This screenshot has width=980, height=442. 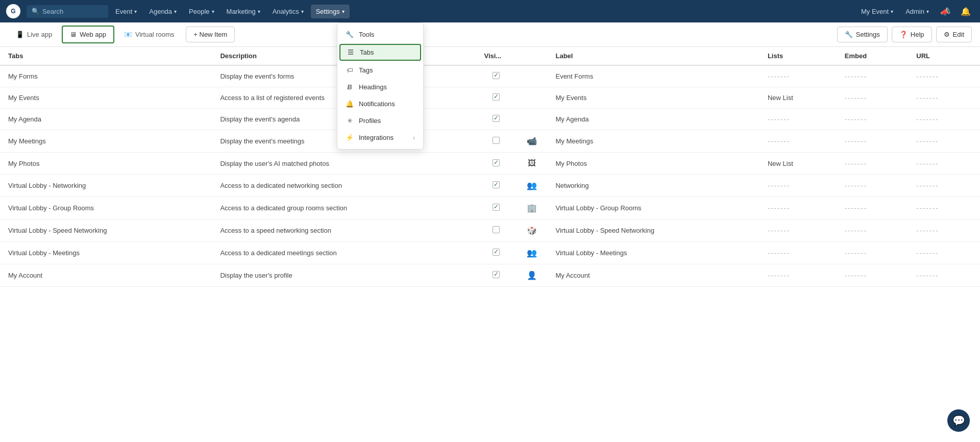 What do you see at coordinates (34, 35) in the screenshot?
I see `tab-live-app: 📱 Live app` at bounding box center [34, 35].